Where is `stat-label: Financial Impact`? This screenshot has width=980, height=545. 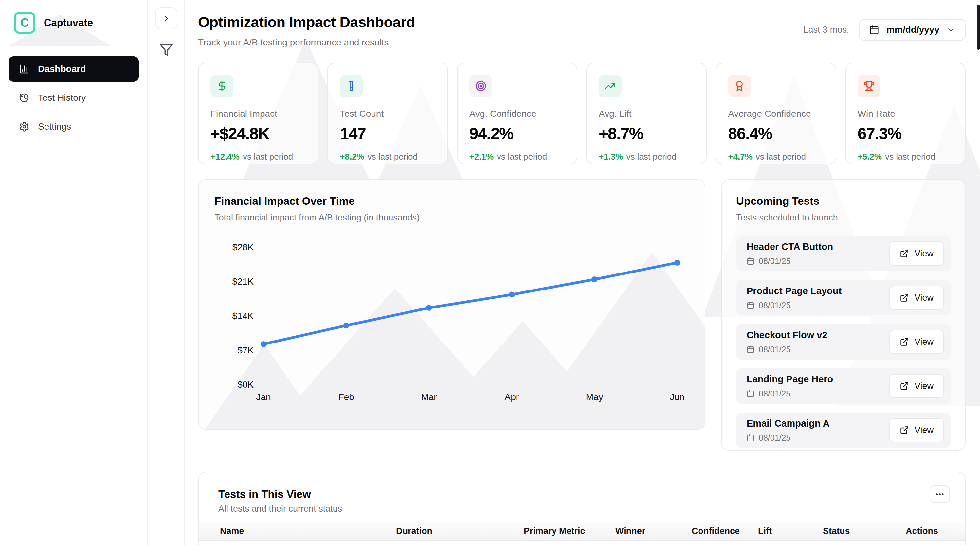
stat-label: Financial Impact is located at coordinates (258, 114).